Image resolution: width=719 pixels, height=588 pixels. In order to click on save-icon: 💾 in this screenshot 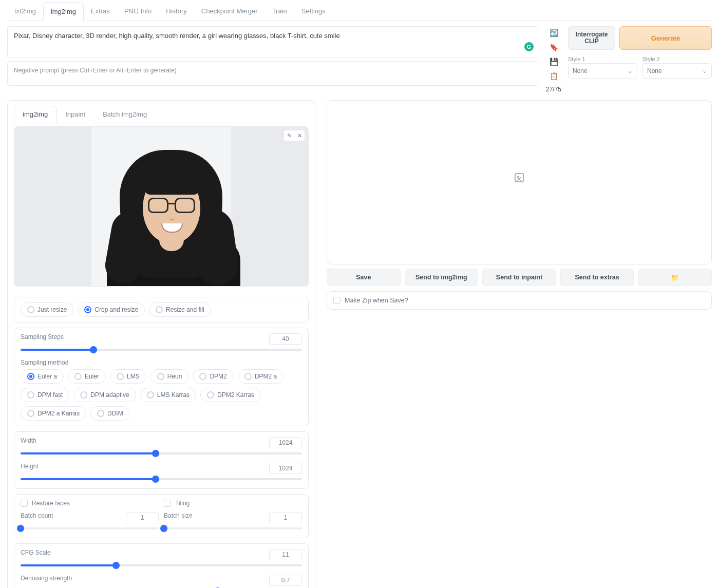, I will do `click(554, 62)`.